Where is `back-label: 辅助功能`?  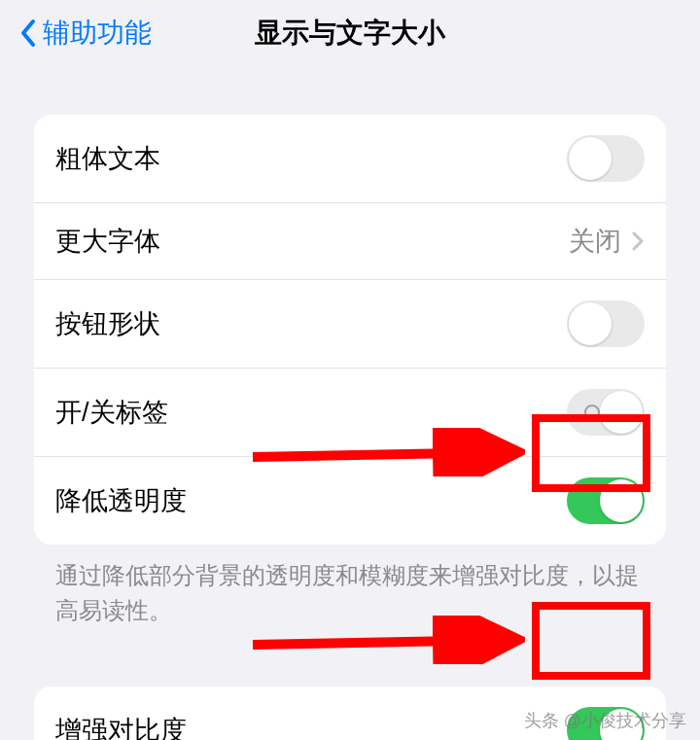 back-label: 辅助功能 is located at coordinates (97, 33).